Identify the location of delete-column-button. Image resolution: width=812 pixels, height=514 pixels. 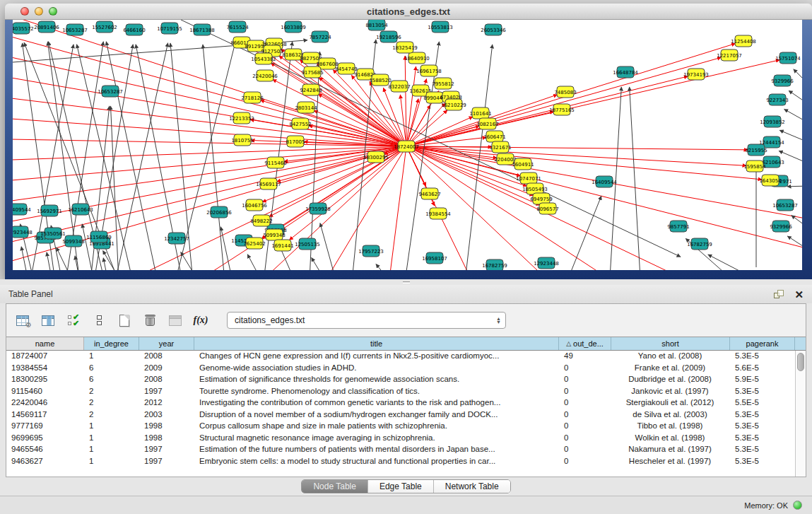
(150, 320).